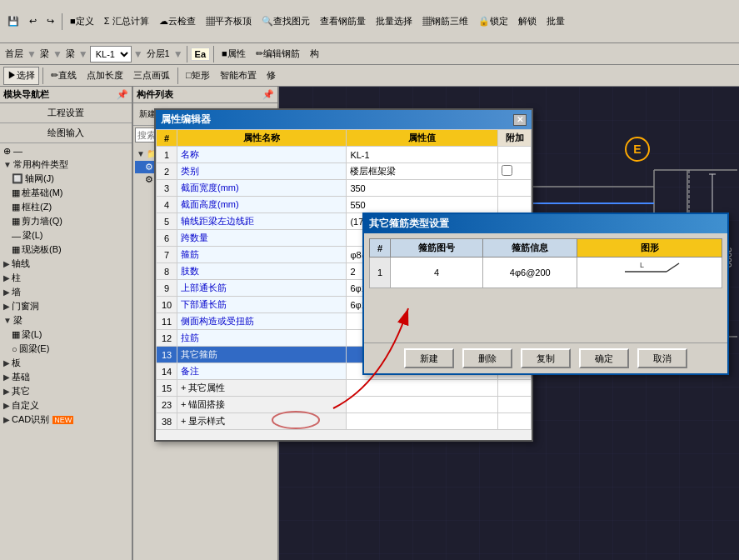 The image size is (739, 560). What do you see at coordinates (13, 22) in the screenshot?
I see `save-btn: 💾` at bounding box center [13, 22].